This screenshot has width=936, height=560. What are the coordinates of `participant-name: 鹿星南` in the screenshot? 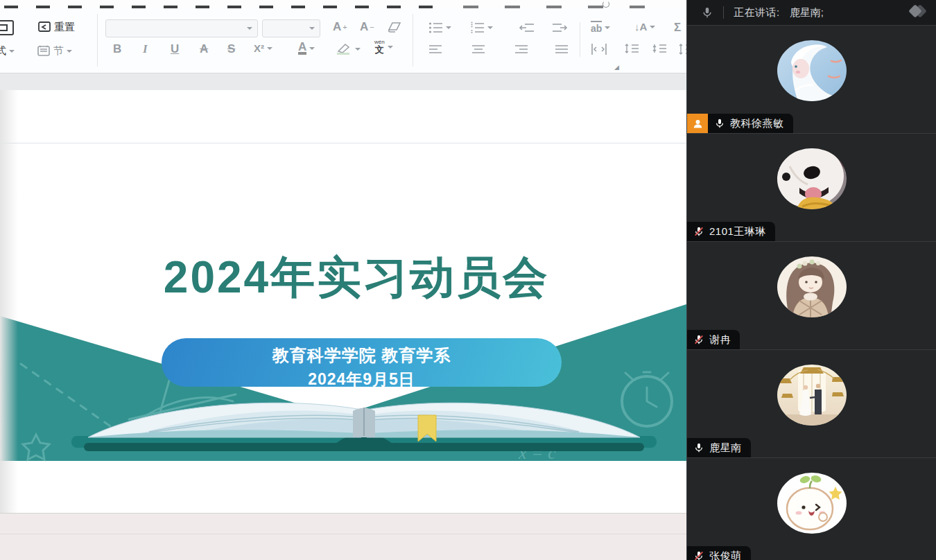 It's located at (725, 448).